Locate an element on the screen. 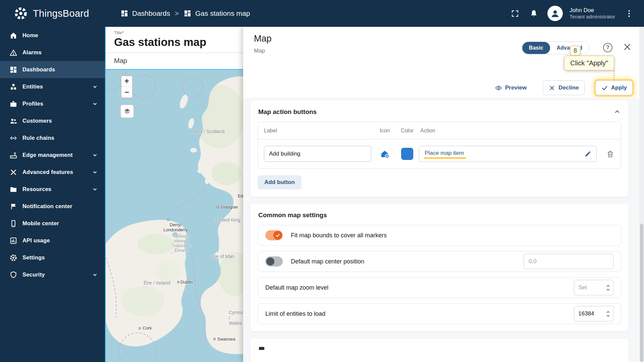  dashboard-title-value: Gas stations map is located at coordinates (178, 42).